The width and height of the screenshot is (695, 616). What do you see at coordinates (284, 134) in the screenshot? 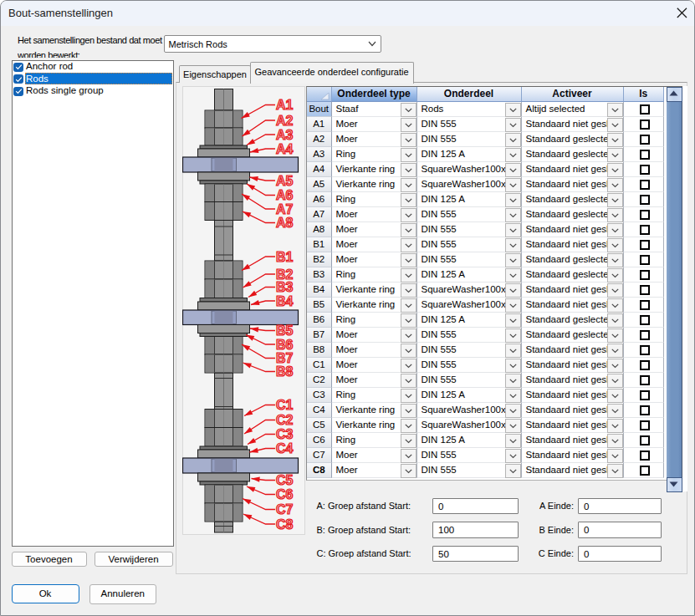
I see `svg-text: A3` at bounding box center [284, 134].